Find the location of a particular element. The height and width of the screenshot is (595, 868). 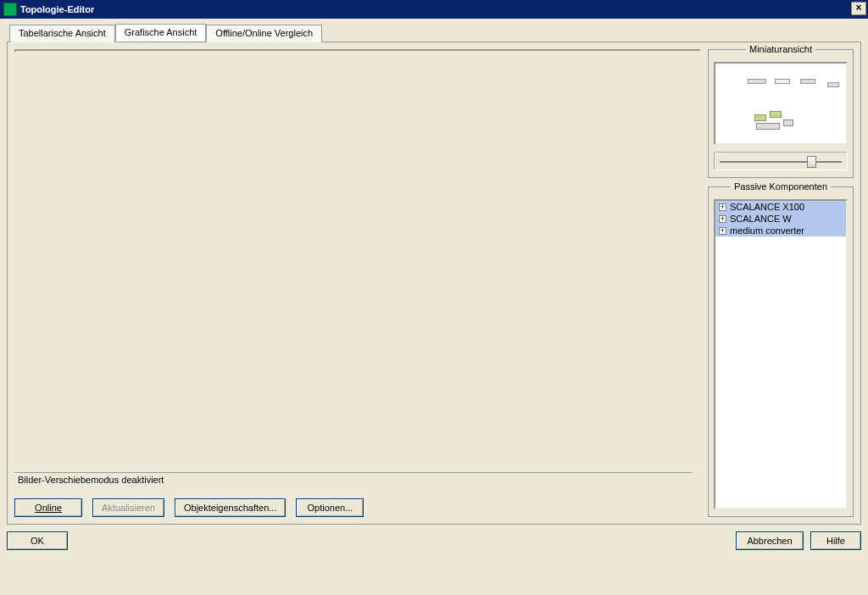

tree-item-label: SCALANCE W is located at coordinates (761, 219).